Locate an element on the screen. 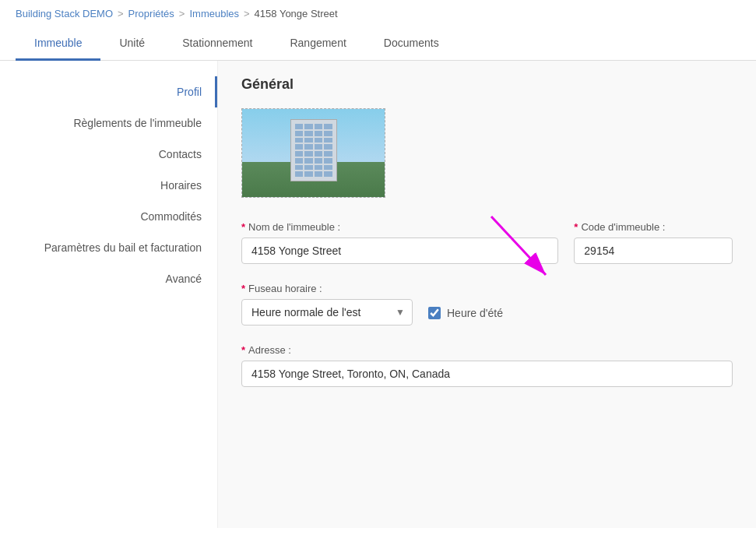  sidebar-item-contacts: Contacts is located at coordinates (109, 154).